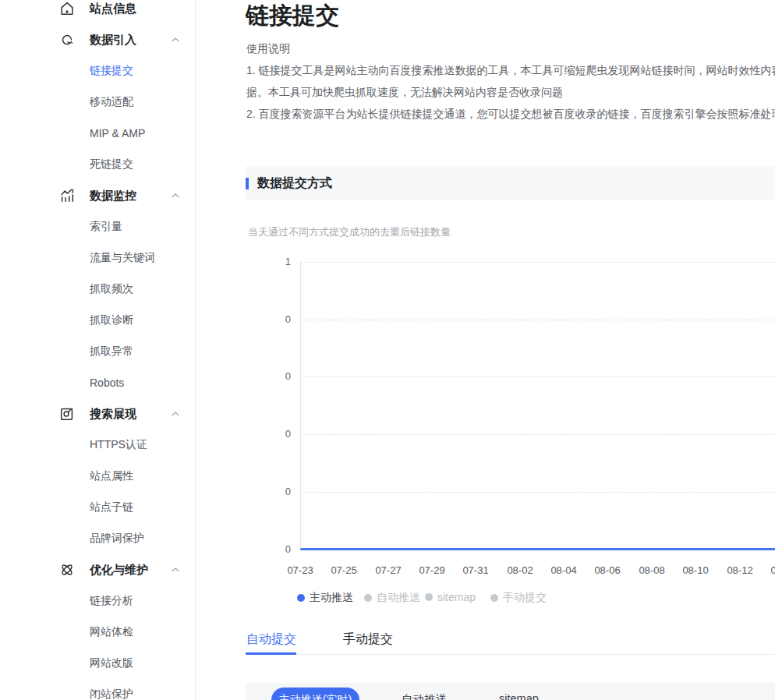 This screenshot has height=700, width=775. Describe the element at coordinates (67, 414) in the screenshot. I see `search-display-icon` at that location.